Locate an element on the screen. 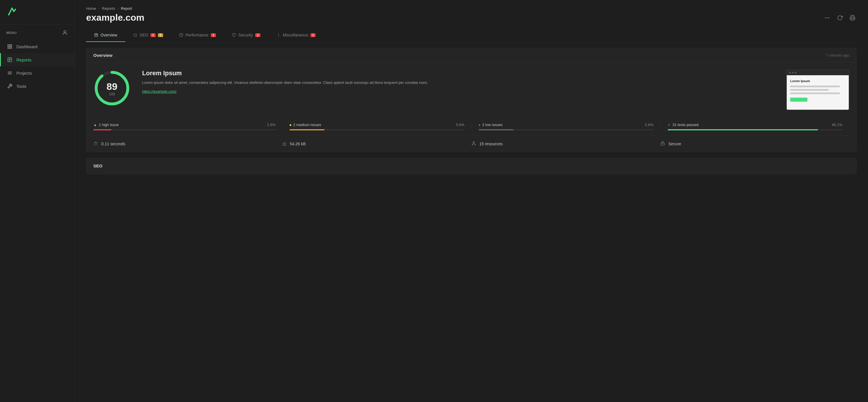 This screenshot has height=402, width=868. tab-miscellaneous-label: Miscellaneous is located at coordinates (296, 35).